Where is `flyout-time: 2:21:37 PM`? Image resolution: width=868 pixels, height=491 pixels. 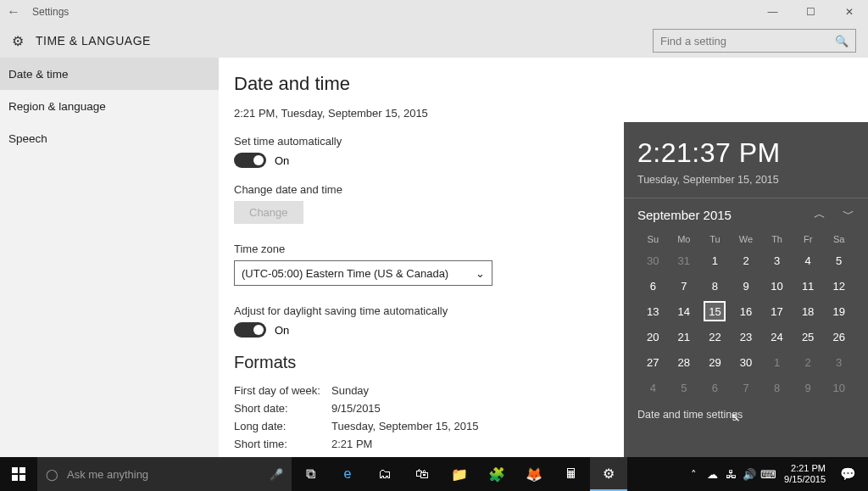
flyout-time: 2:21:37 PM is located at coordinates (746, 153).